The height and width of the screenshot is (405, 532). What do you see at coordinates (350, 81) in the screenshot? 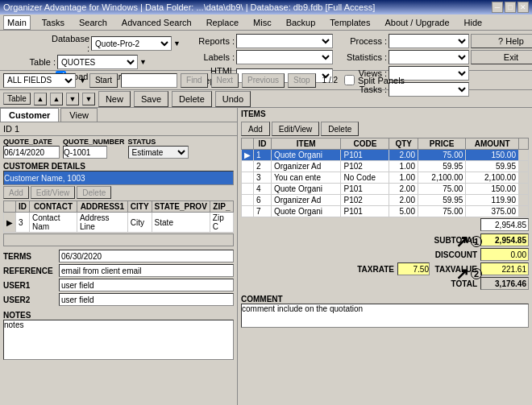
I see `split-panels-checkbox` at bounding box center [350, 81].